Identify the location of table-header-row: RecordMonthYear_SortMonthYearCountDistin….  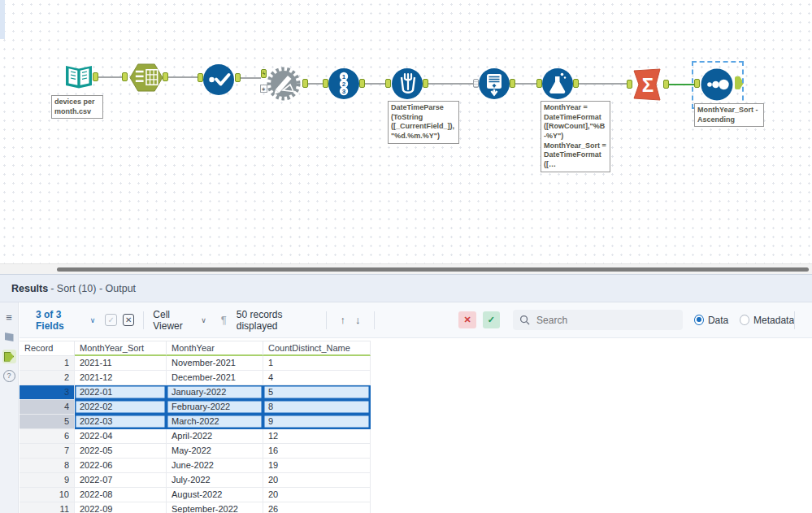
(195, 348).